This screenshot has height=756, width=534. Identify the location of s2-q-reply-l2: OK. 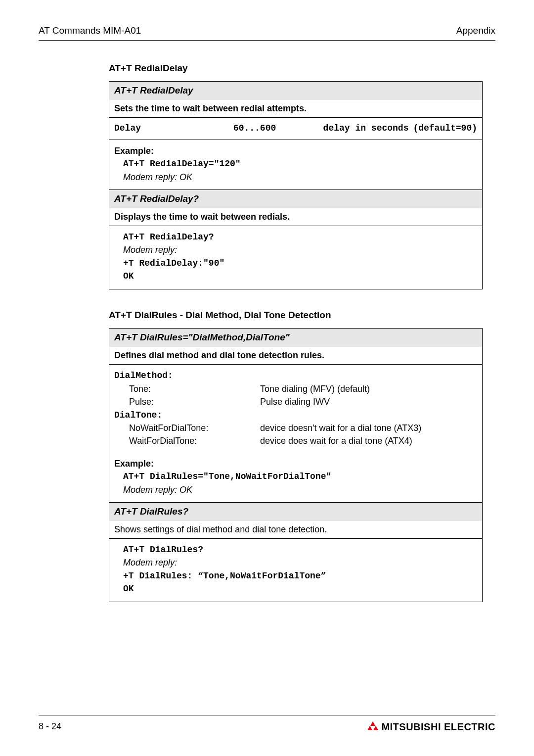
(296, 589).